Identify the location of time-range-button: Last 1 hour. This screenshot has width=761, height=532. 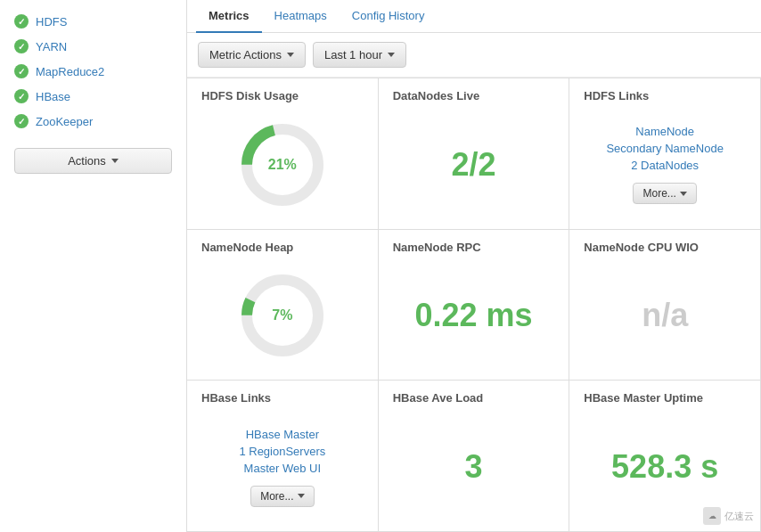
(360, 55).